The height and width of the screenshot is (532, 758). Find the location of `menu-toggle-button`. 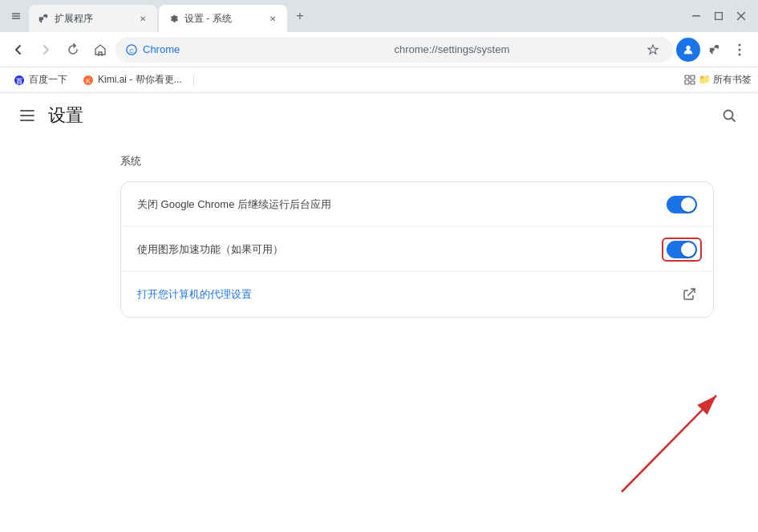

menu-toggle-button is located at coordinates (27, 116).